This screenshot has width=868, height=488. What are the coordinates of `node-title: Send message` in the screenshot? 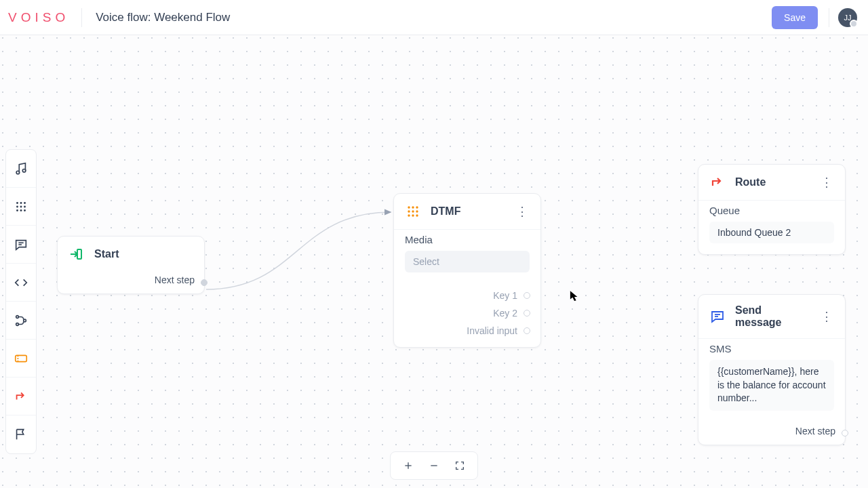 It's located at (772, 317).